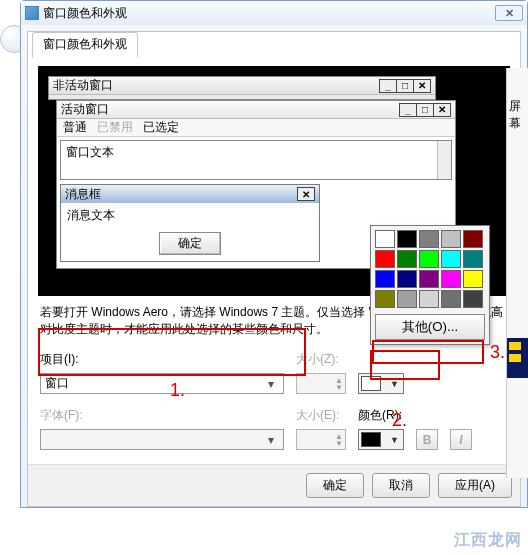 This screenshot has width=528, height=555. Describe the element at coordinates (75, 128) in the screenshot. I see `menu-normal: 普通` at that location.